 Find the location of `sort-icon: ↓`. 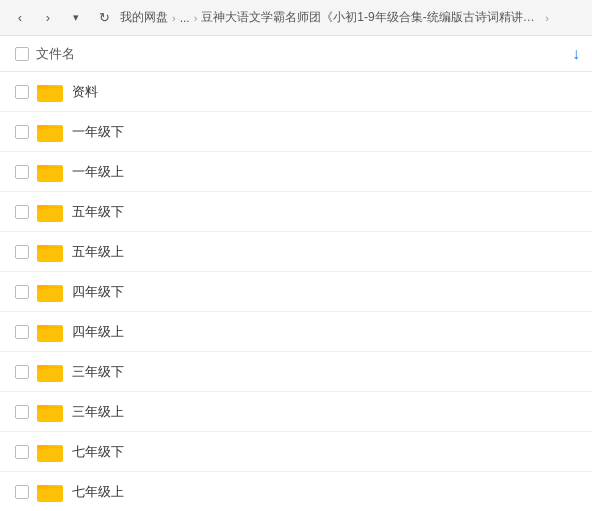

sort-icon: ↓ is located at coordinates (576, 54).